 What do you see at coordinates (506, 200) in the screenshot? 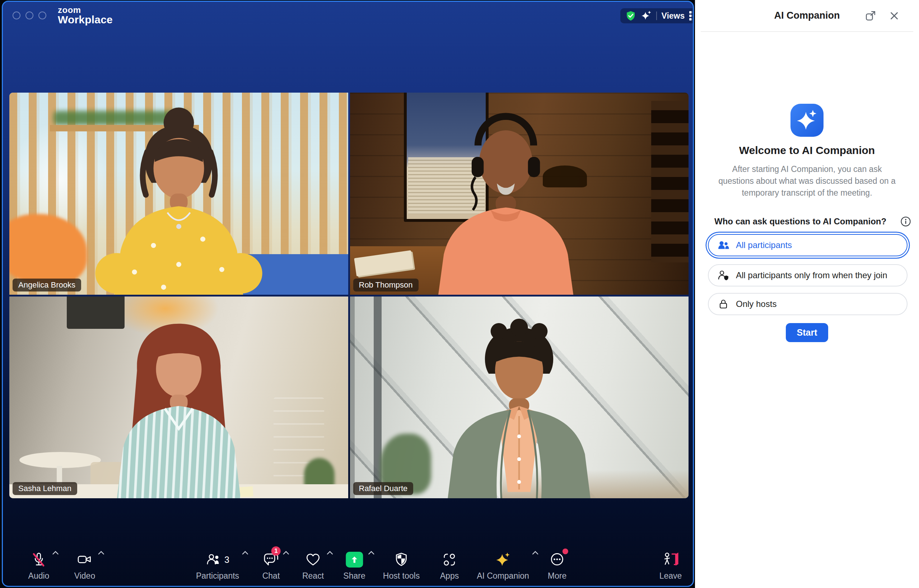
I see `participant-video-rob` at bounding box center [506, 200].